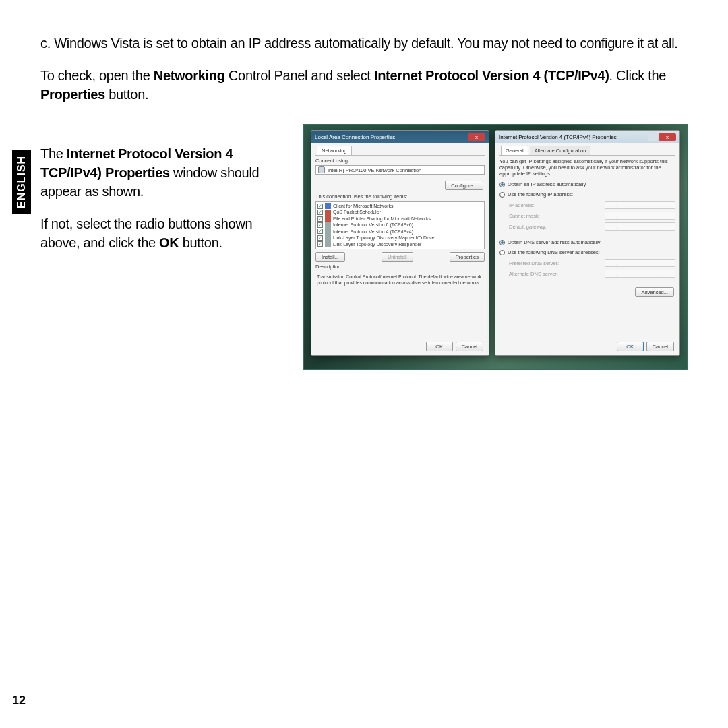 The image size is (728, 728). What do you see at coordinates (400, 160) in the screenshot?
I see `label-connect-using: Connect using:` at bounding box center [400, 160].